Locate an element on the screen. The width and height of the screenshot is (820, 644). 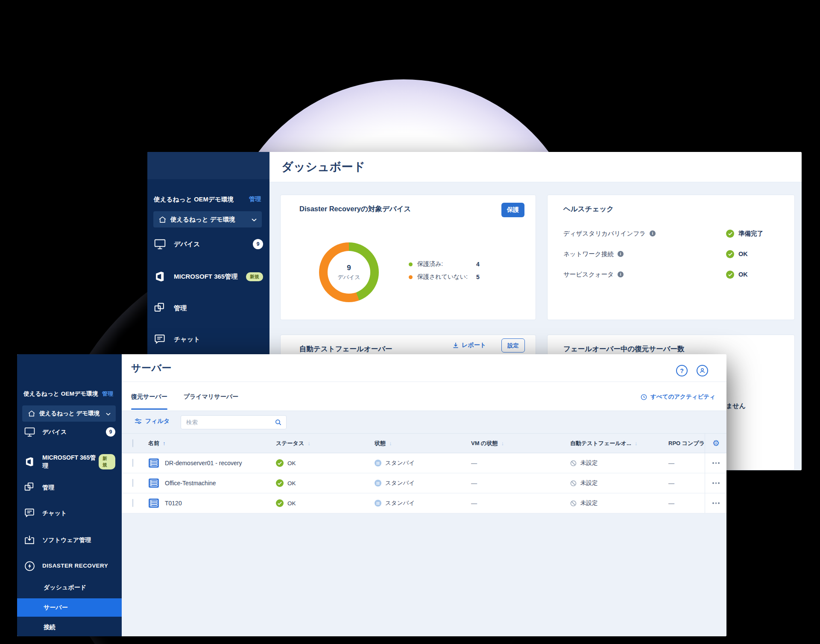
standby-icon is located at coordinates (378, 463).